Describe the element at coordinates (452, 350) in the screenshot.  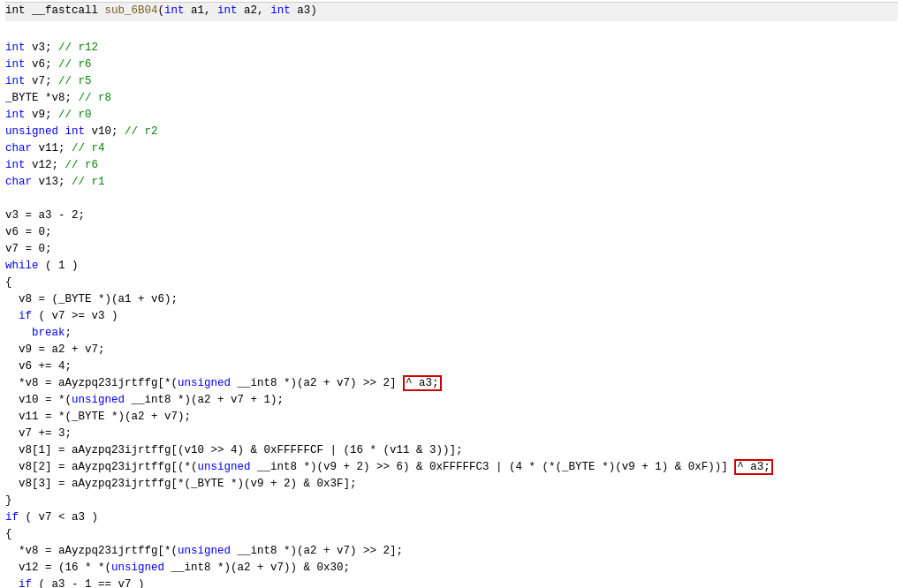
I see `code-line: v9 = a2 + v7;` at that location.